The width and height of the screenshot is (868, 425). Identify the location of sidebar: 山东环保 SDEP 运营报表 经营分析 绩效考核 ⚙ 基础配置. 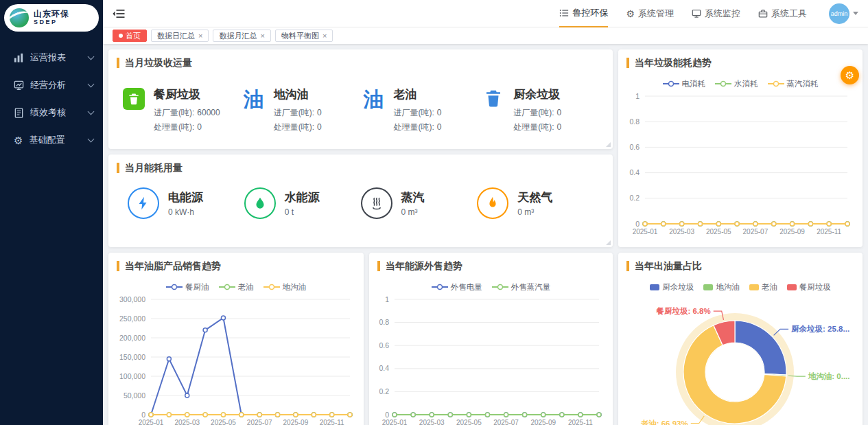
(51, 213).